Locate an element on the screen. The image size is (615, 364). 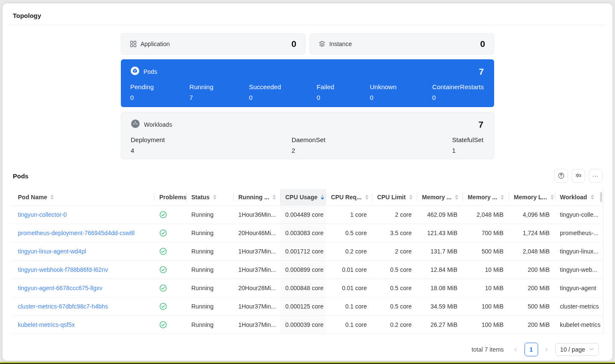
column-header: CPU Req... is located at coordinates (349, 197).